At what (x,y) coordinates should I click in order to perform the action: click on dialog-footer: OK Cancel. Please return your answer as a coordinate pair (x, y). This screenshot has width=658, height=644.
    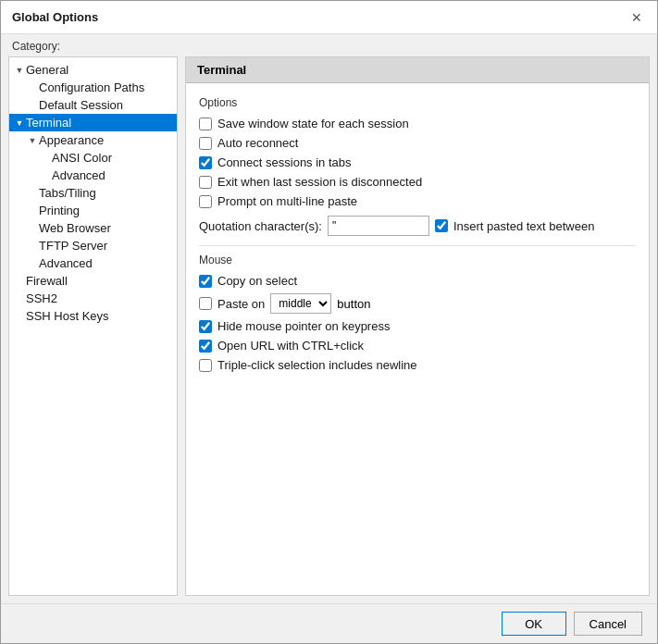
    Looking at the image, I should click on (329, 624).